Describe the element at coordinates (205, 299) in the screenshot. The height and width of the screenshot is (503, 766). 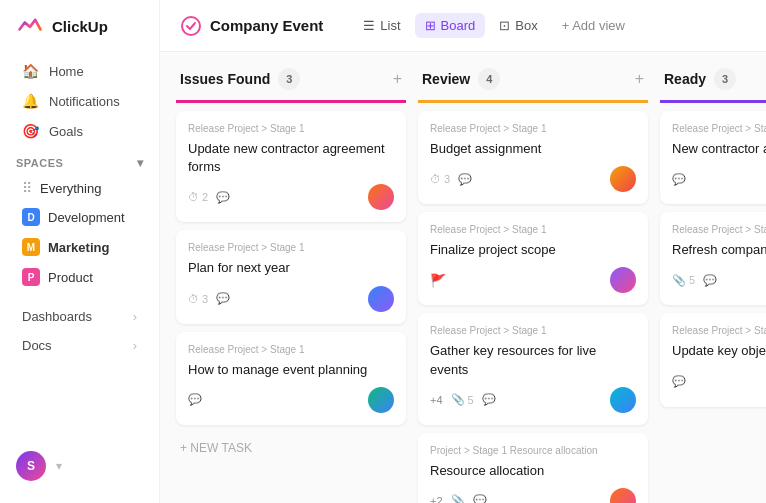
I see `meta-value: 3` at that location.